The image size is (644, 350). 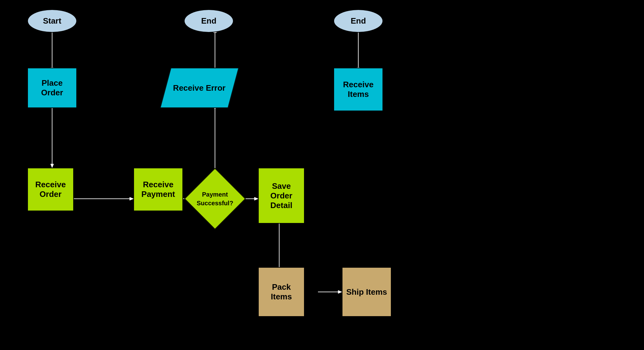 I want to click on payment-successful-node: Payment Successful?, so click(x=215, y=199).